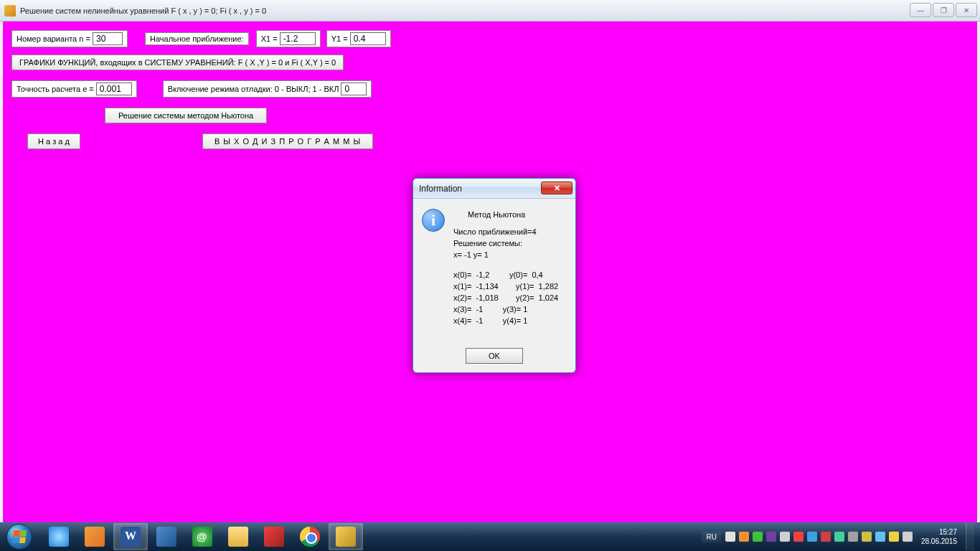 This screenshot has width=980, height=551. Describe the element at coordinates (506, 268) in the screenshot. I see `dialog-content: Метод Ньютона Число приближений=4 Решени…` at that location.